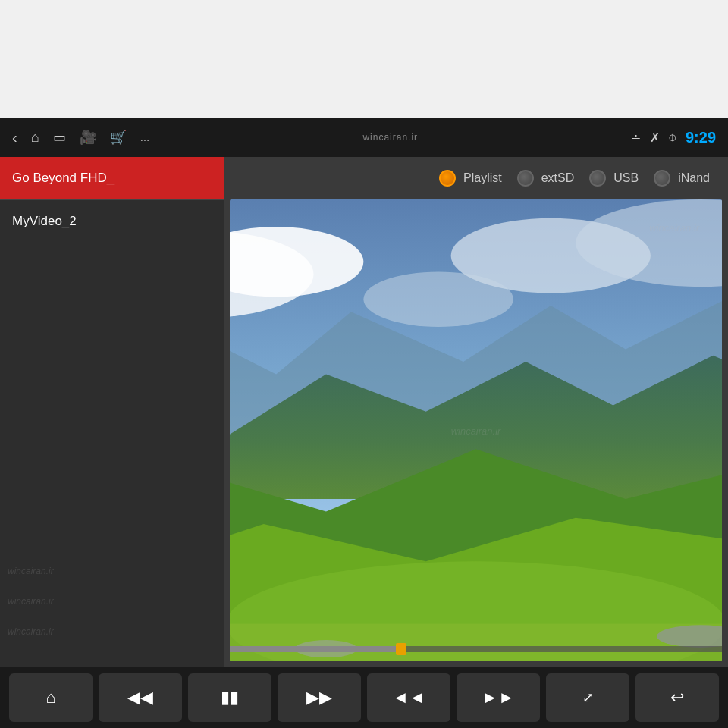  I want to click on sidebar-watermark-1: wincairan.ir, so click(30, 571).